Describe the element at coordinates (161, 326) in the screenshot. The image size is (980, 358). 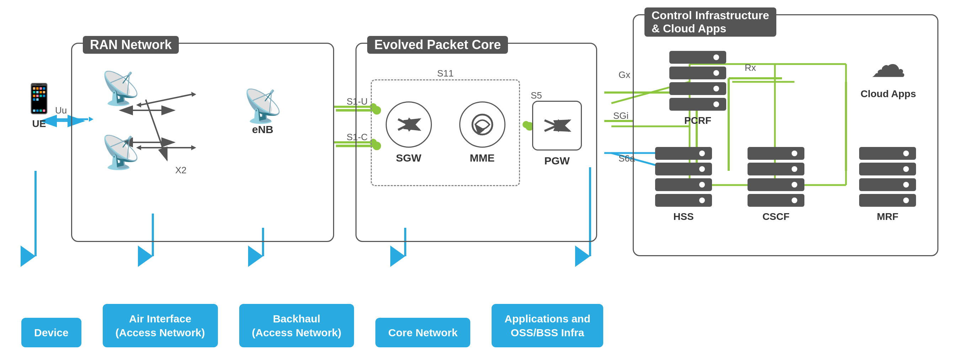
I see `air-interface-label: Air Interface(Access Network)` at that location.